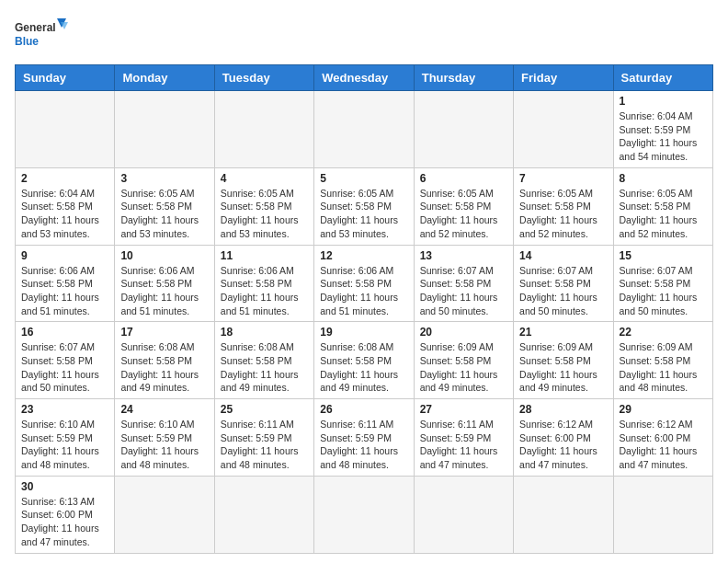 The image size is (728, 563). What do you see at coordinates (42, 34) in the screenshot?
I see `logo: General Blue` at bounding box center [42, 34].